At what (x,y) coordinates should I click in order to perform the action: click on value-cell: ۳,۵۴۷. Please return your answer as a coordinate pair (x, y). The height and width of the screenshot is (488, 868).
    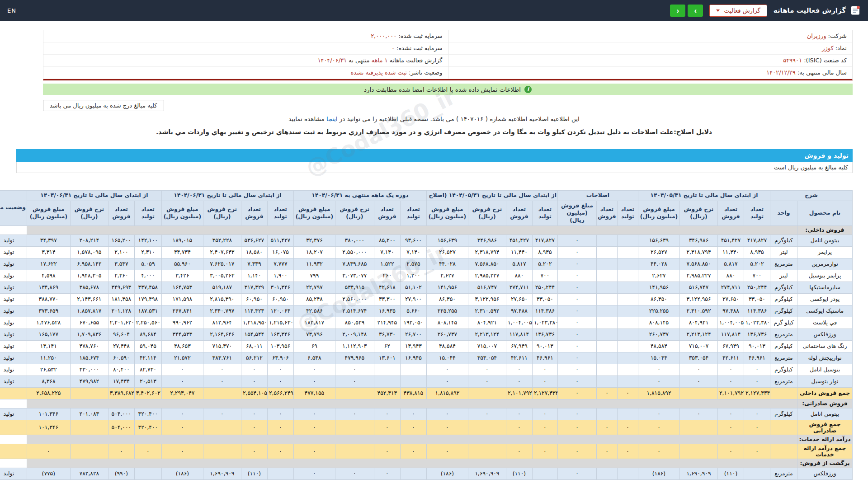
    Looking at the image, I should click on (121, 264).